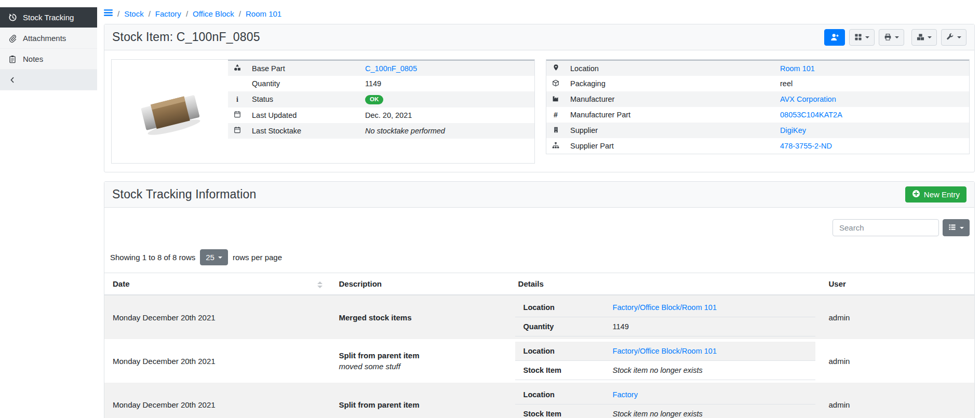  What do you see at coordinates (758, 107) in the screenshot?
I see `detail-box-sourcing: Location Room 101 Packaging reel Manufac…` at bounding box center [758, 107].